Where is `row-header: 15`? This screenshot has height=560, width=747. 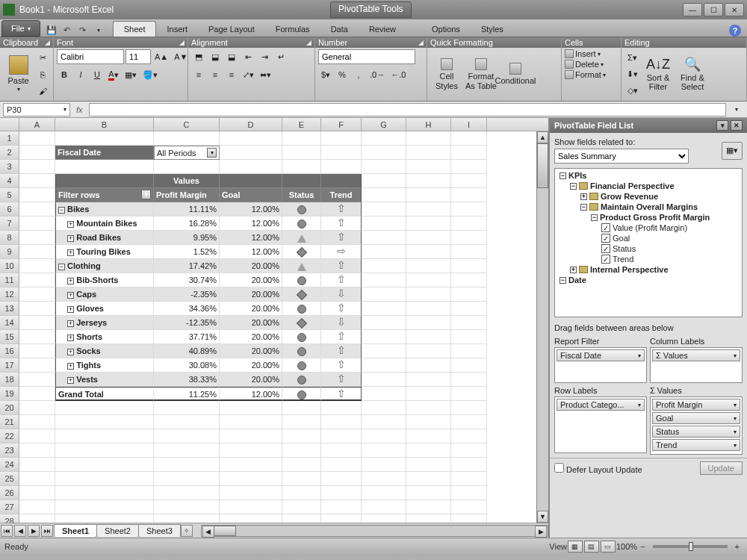 row-header: 15 is located at coordinates (10, 337).